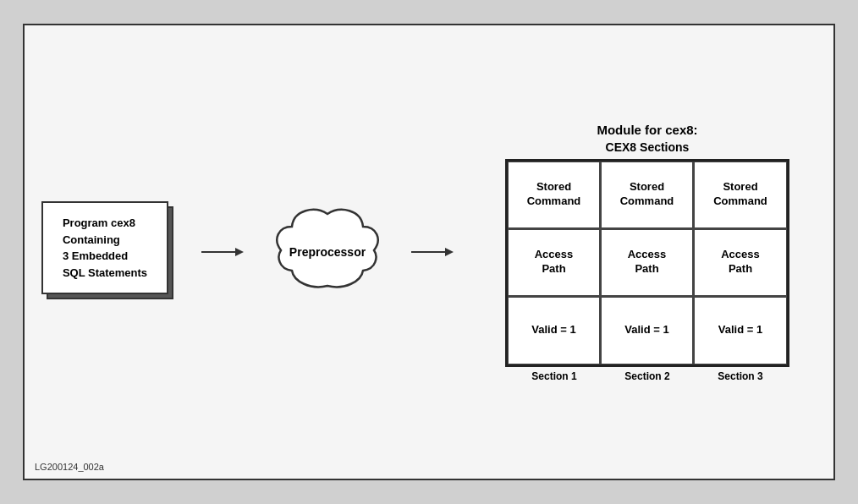  Describe the element at coordinates (647, 263) in the screenshot. I see `sections-grid: StoredCommand StoredCommand StoredComman…` at that location.